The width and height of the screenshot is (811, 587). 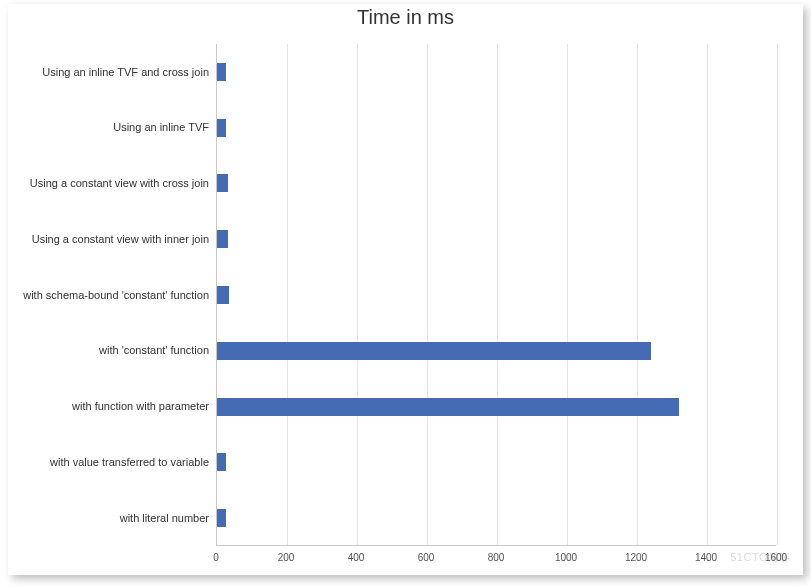 What do you see at coordinates (496, 351) in the screenshot?
I see `bar-row: with 'constant' function` at bounding box center [496, 351].